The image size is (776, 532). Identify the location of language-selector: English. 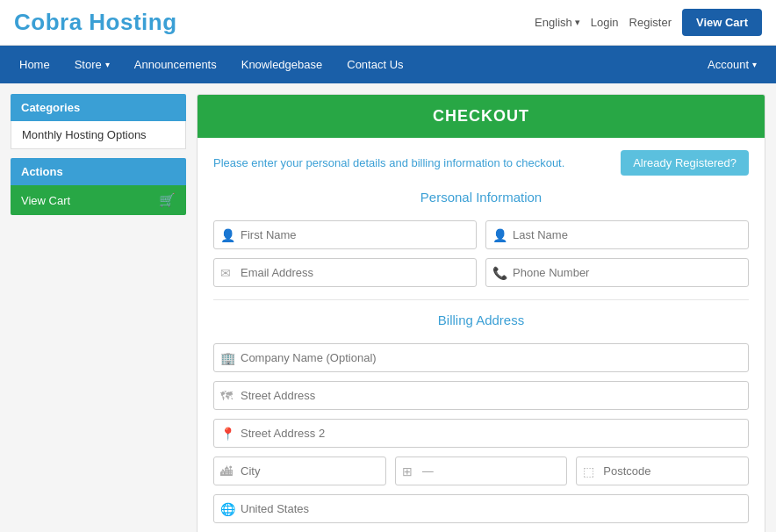
(557, 23).